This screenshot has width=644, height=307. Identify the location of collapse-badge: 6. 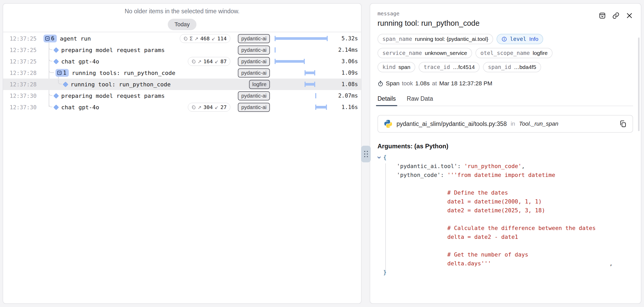
(50, 39).